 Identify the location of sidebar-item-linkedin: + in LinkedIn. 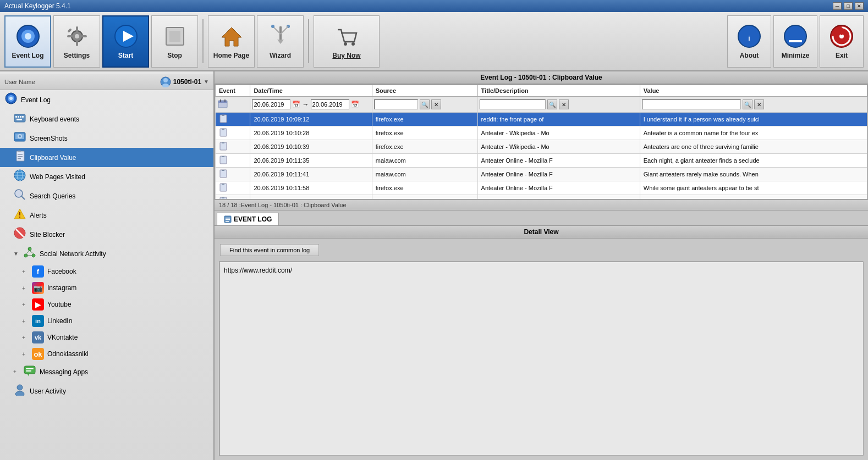
(107, 321).